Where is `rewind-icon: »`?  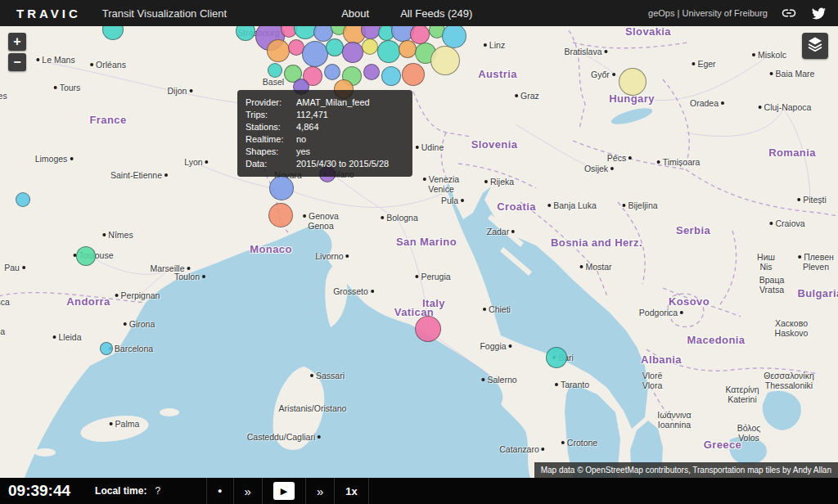
rewind-icon: » is located at coordinates (248, 491).